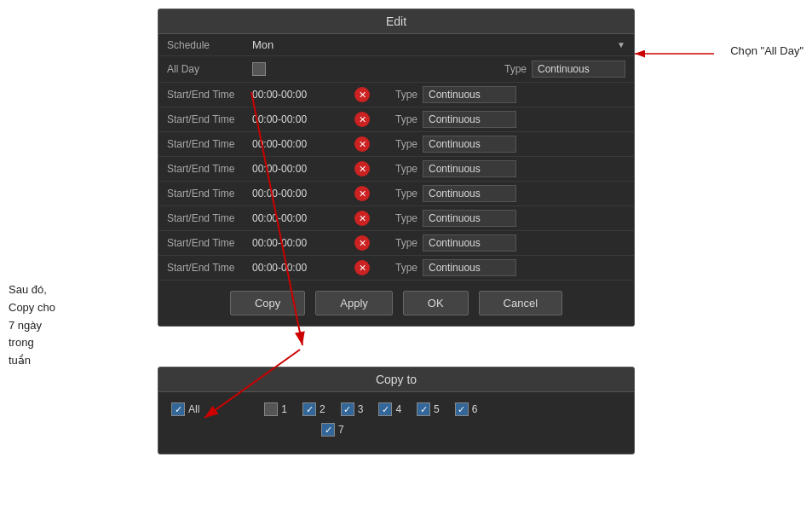 This screenshot has width=812, height=515. Describe the element at coordinates (436, 304) in the screenshot. I see `ok-button: OK` at that location.